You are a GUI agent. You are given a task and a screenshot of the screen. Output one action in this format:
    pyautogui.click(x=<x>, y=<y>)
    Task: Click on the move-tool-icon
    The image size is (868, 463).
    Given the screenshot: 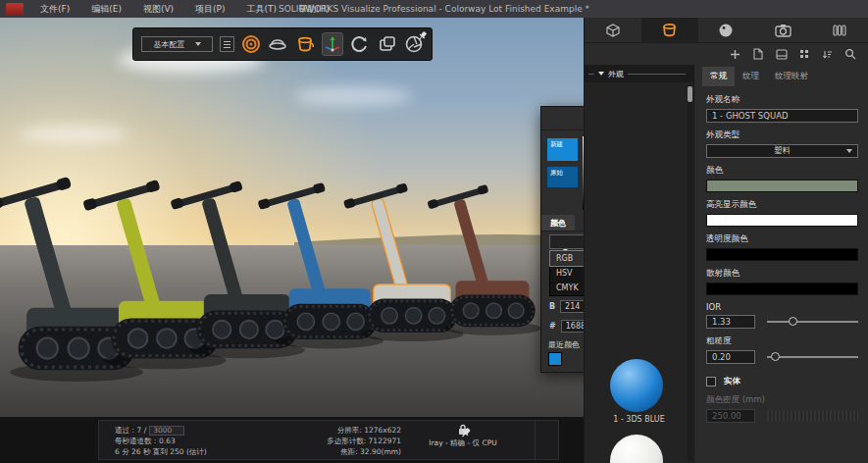 What is the action you would take?
    pyautogui.click(x=332, y=44)
    